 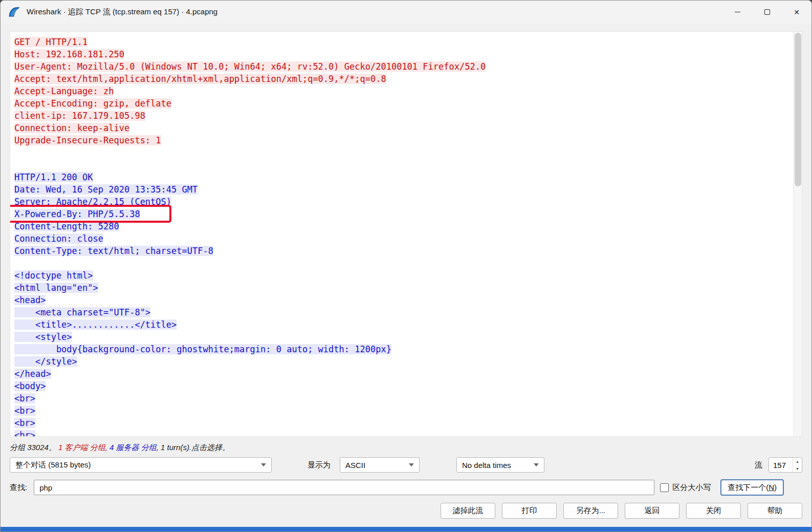 What do you see at coordinates (122, 12) in the screenshot?
I see `window-title: Wireshark · 追踪 TCP 流 (tcp.stream eq 157)…` at bounding box center [122, 12].